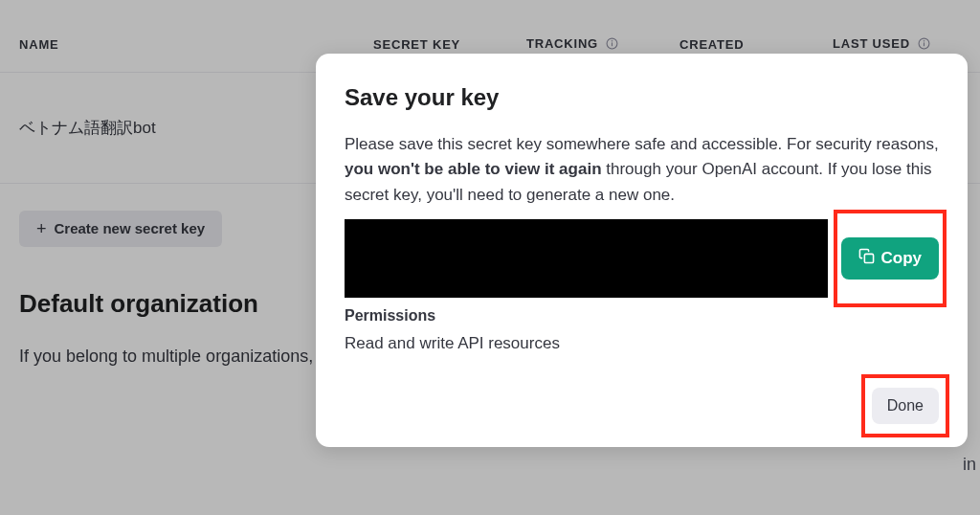  Describe the element at coordinates (756, 44) in the screenshot. I see `col-created: CREATED` at that location.